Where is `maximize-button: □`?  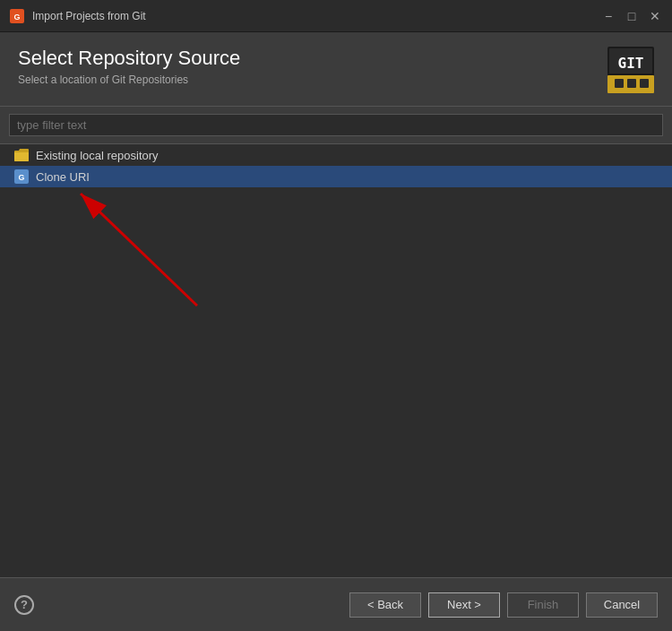
maximize-button: □ is located at coordinates (632, 16).